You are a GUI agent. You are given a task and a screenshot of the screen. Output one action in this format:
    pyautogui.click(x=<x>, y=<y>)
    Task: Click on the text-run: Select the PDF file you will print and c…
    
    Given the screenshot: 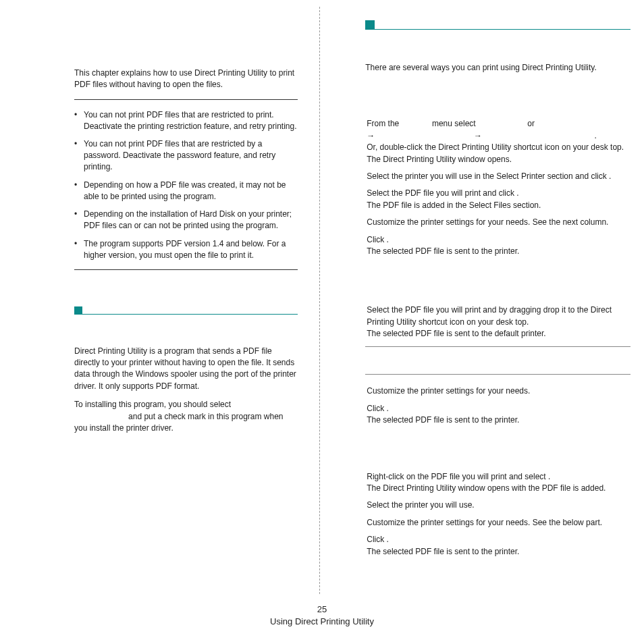 What is the action you would take?
    pyautogui.click(x=498, y=193)
    